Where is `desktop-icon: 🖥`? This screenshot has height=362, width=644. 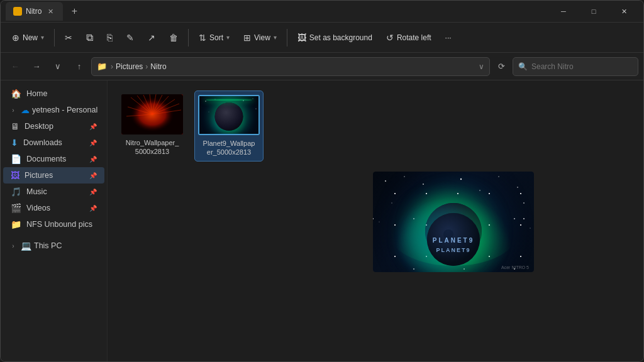 desktop-icon: 🖥 is located at coordinates (15, 126).